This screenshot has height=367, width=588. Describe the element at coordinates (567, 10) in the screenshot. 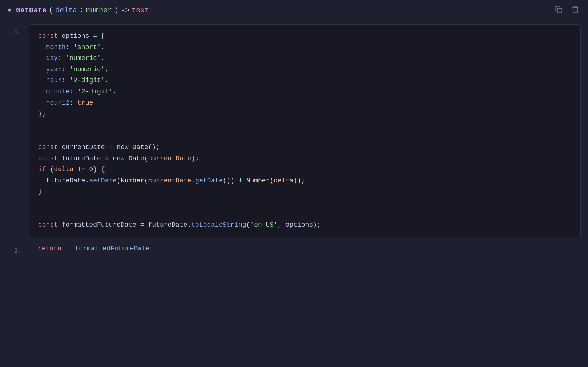

I see `header-actions` at that location.